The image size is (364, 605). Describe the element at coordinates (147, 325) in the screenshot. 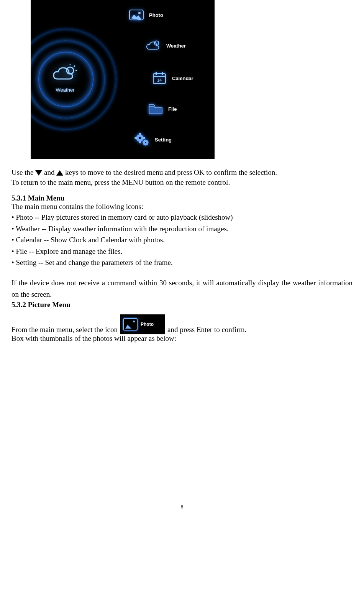

I see `photo-chip-label: Photo` at that location.